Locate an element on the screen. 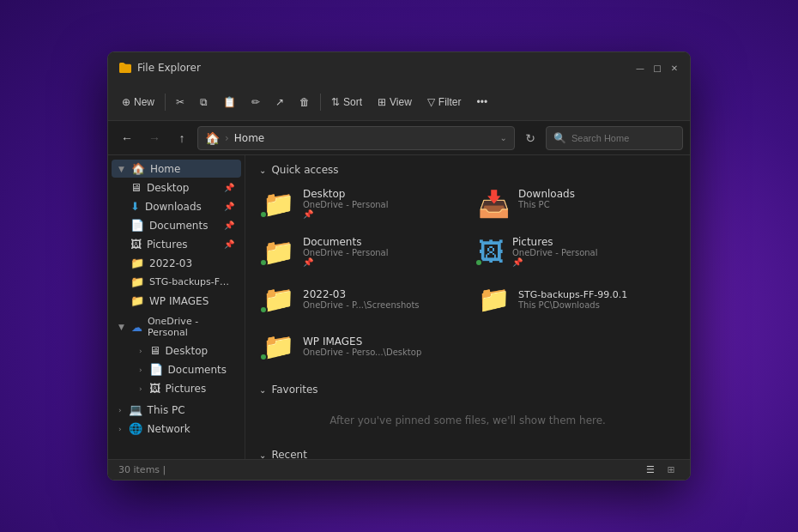  refresh-button: ↻ is located at coordinates (530, 138).